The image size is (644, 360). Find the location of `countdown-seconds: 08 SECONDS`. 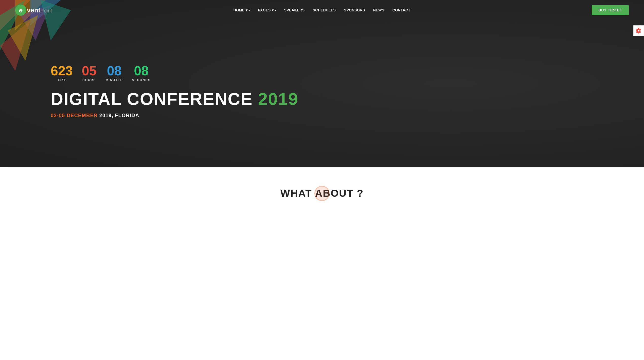

countdown-seconds: 08 SECONDS is located at coordinates (141, 73).